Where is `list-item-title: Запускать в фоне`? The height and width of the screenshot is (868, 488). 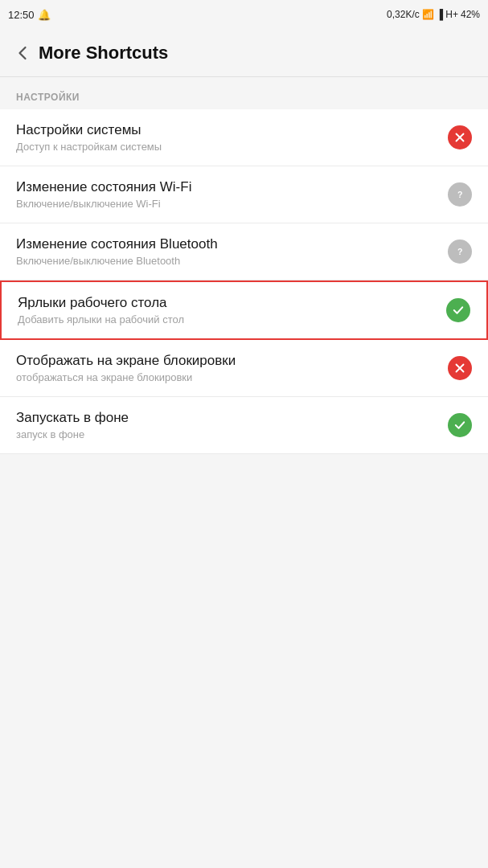
list-item-title: Запускать в фоне is located at coordinates (232, 418).